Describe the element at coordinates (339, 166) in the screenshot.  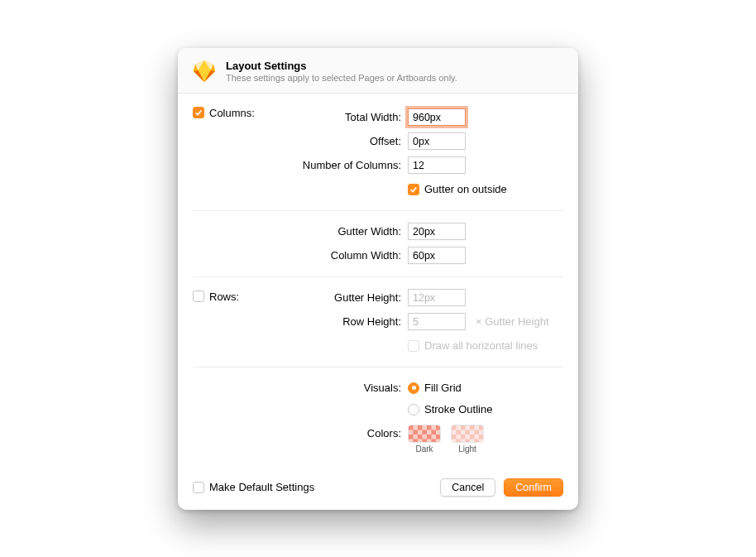
I see `num-columns-label: Number of Columns:` at that location.